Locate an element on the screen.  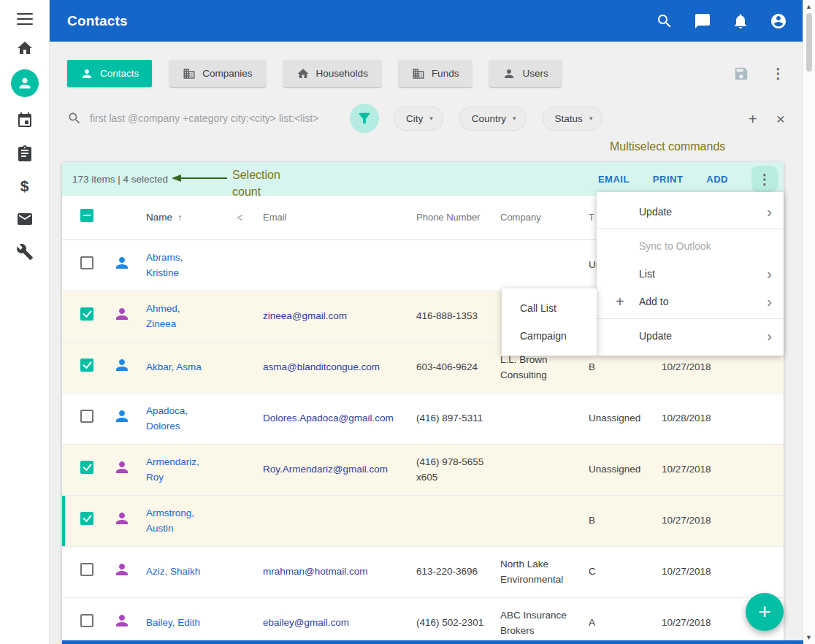
horizontal-scrollbar-thumb is located at coordinates (432, 643).